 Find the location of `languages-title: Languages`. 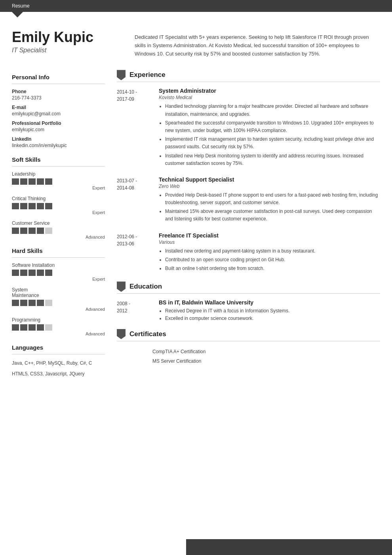

languages-title: Languages is located at coordinates (59, 347).